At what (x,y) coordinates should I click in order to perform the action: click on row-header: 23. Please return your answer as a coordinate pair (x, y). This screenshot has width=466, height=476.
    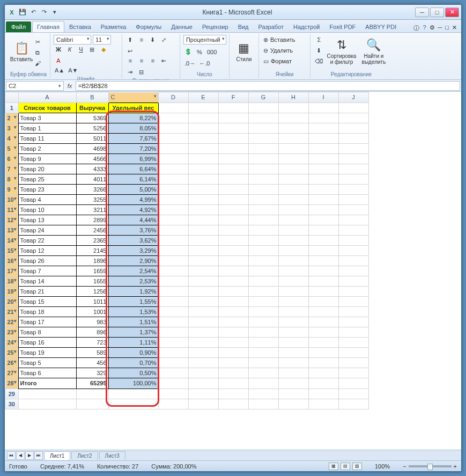
    Looking at the image, I should click on (12, 333).